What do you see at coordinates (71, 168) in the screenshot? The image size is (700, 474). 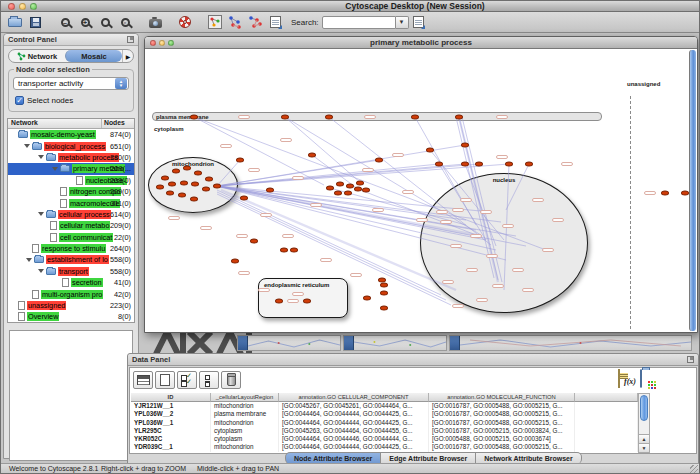 I see `tree-row: primary metabo209(...` at bounding box center [71, 168].